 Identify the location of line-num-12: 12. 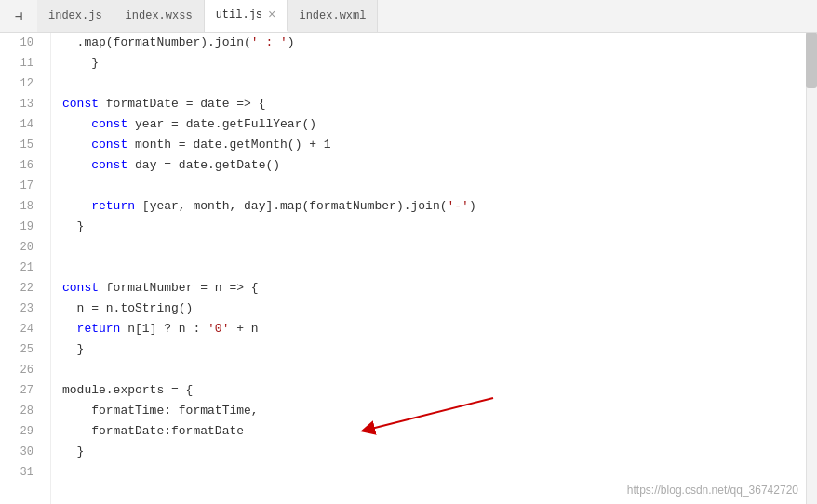
(20, 84).